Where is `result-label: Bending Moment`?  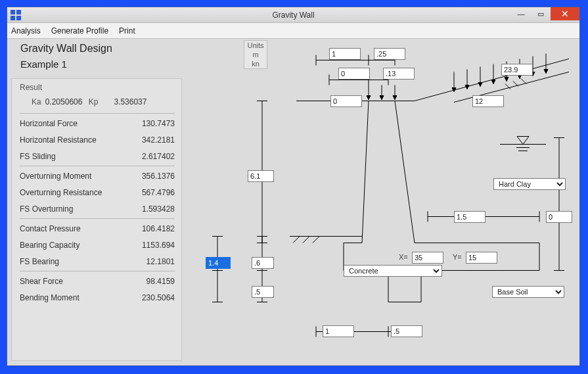
result-label: Bending Moment is located at coordinates (50, 298).